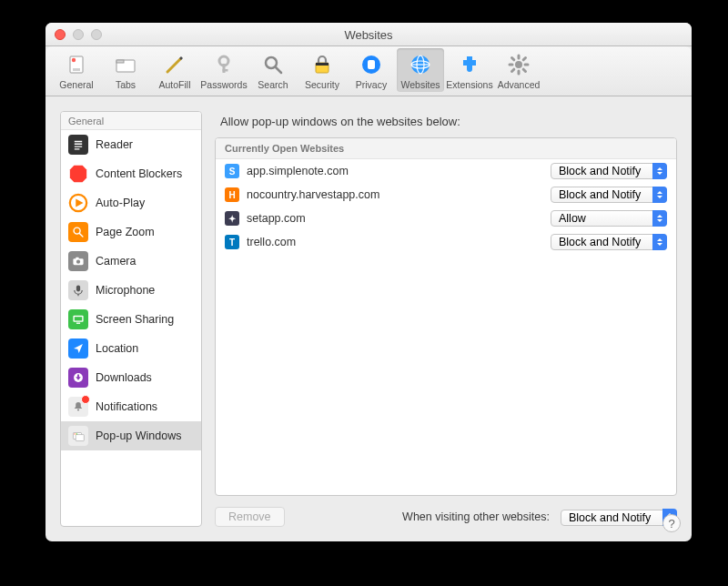 The width and height of the screenshot is (728, 586). I want to click on toolbar-tab-label: Websites, so click(420, 85).